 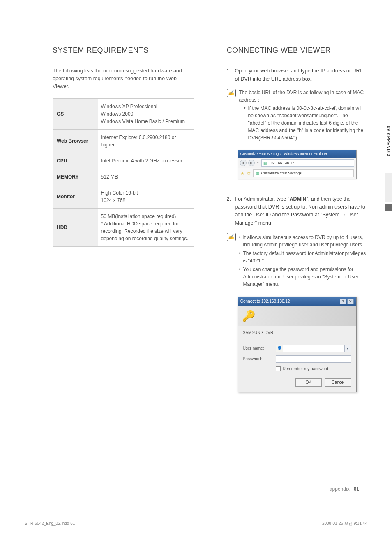 I want to click on login-dialog: Connect to 192.168.130.12 ? ✕ 🔑 SAMSUNG …, so click(x=297, y=344).